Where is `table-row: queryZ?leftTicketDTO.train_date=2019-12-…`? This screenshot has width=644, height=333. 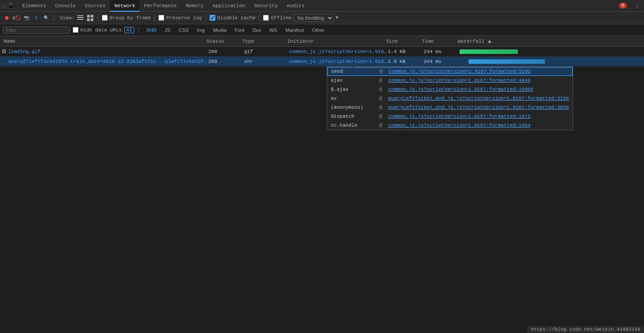 table-row: queryZ?leftTicketDTO.train_date=2019-12-… is located at coordinates (322, 62).